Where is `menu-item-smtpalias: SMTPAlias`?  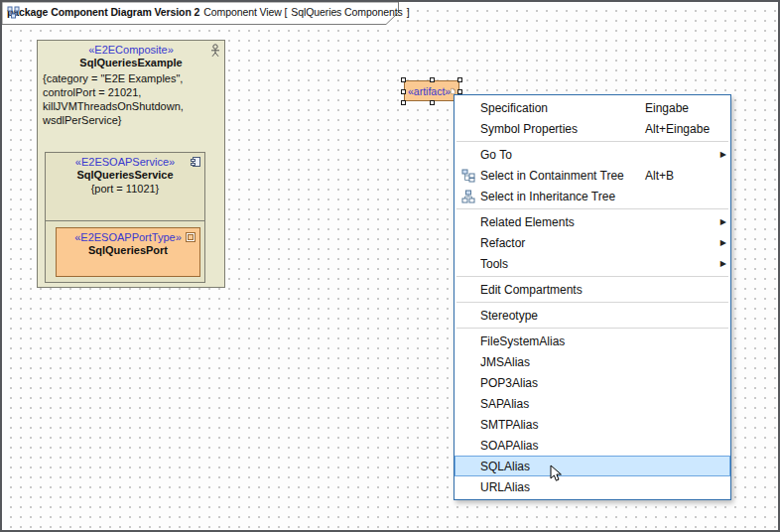
menu-item-smtpalias: SMTPAlias is located at coordinates (592, 425).